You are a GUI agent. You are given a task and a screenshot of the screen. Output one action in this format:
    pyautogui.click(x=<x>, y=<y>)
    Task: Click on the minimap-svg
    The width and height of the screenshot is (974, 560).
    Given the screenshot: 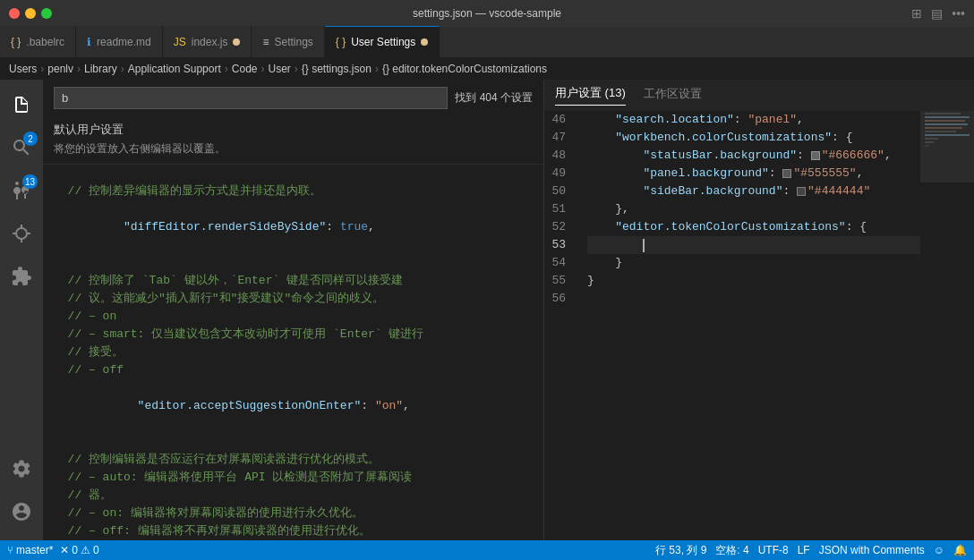 What is the action you would take?
    pyautogui.click(x=947, y=290)
    